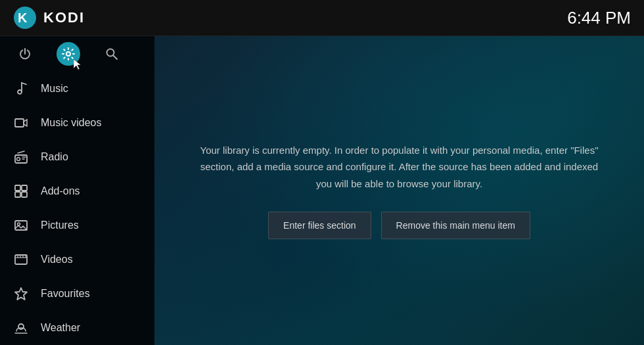 This screenshot has height=345, width=644. Describe the element at coordinates (21, 328) in the screenshot. I see `weather-icon` at that location.